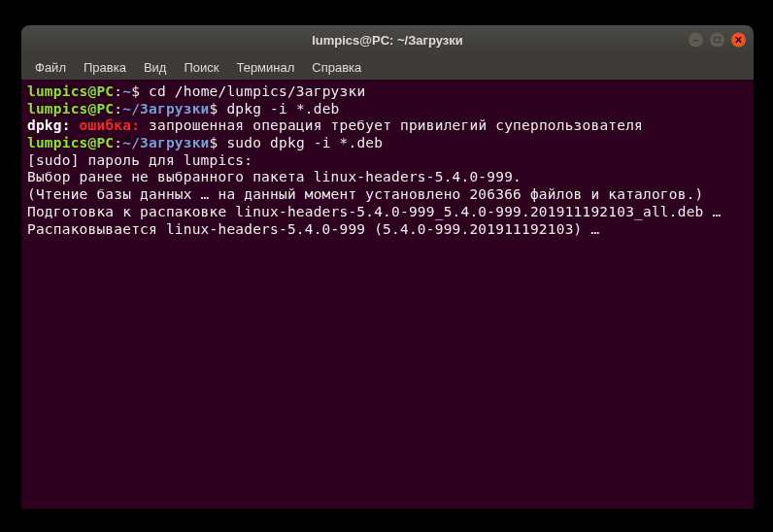 Image resolution: width=773 pixels, height=532 pixels. What do you see at coordinates (50, 68) in the screenshot?
I see `menu-file: Файл` at bounding box center [50, 68].